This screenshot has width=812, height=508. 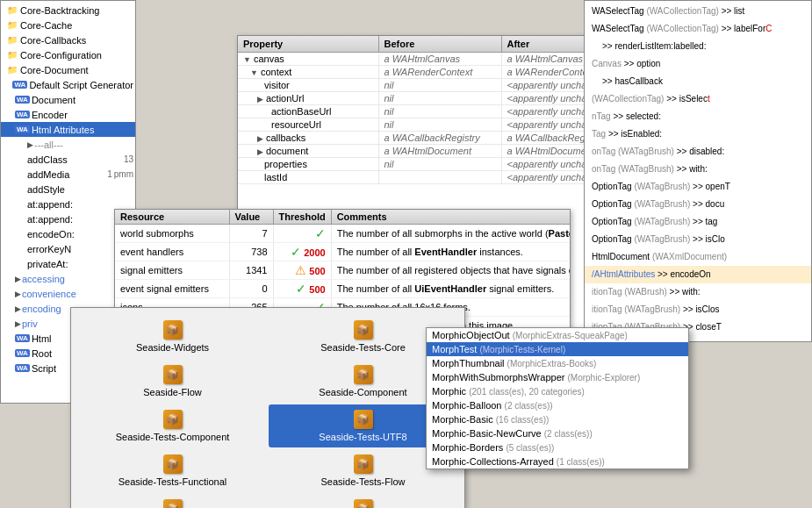 What do you see at coordinates (251, 253) in the screenshot?
I see `res-value: 738` at bounding box center [251, 253].